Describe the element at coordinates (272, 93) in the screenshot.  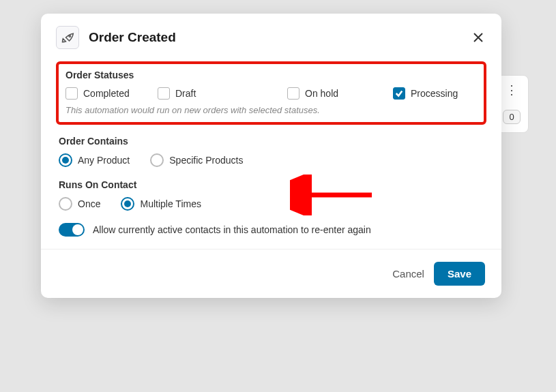
I see `order-statuses-section: Order Statuses Completed Draft On hold` at that location.